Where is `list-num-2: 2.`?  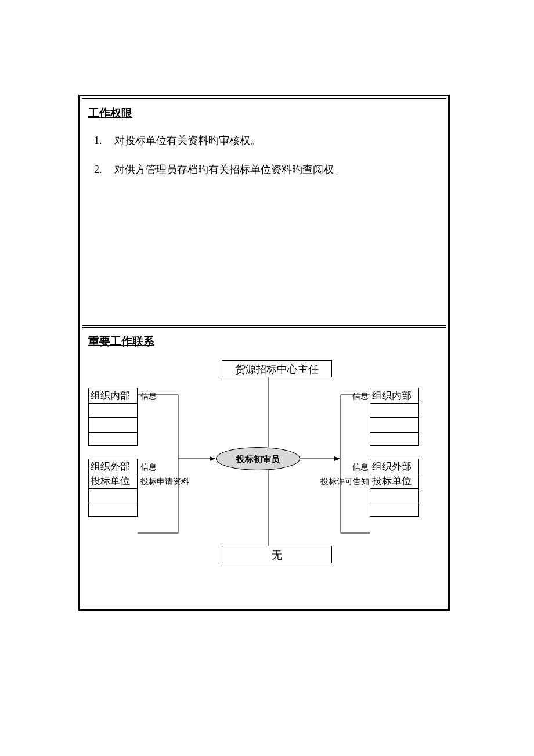
list-num-2: 2. is located at coordinates (103, 170).